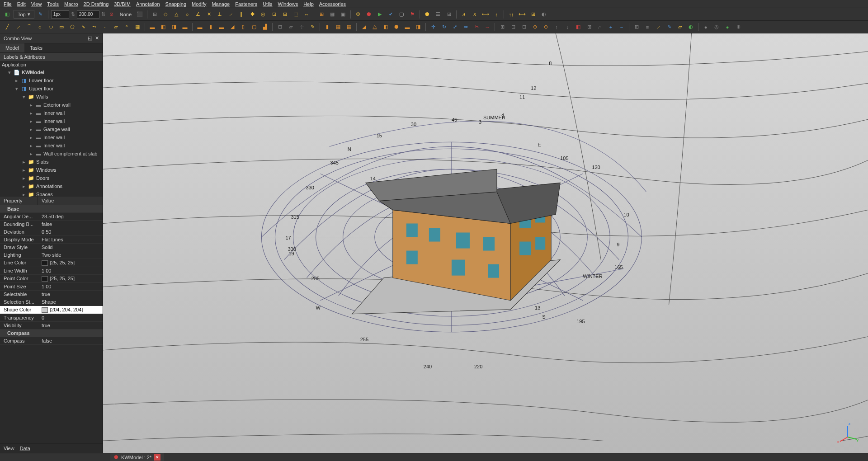  What do you see at coordinates (52, 232) in the screenshot?
I see `prop-deviation: Deviation0.50` at bounding box center [52, 232].